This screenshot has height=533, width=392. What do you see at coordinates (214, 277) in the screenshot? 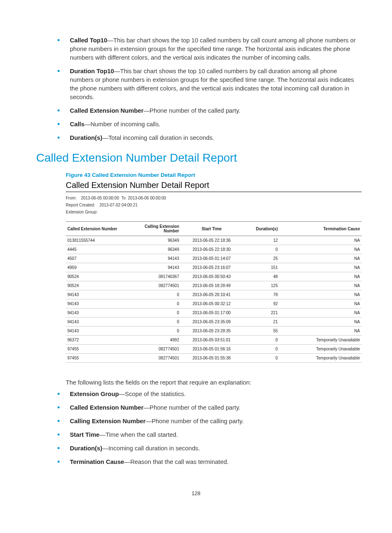
I see `table-row: 905240817403672013-06-05 00:50:4348NA` at bounding box center [214, 277].